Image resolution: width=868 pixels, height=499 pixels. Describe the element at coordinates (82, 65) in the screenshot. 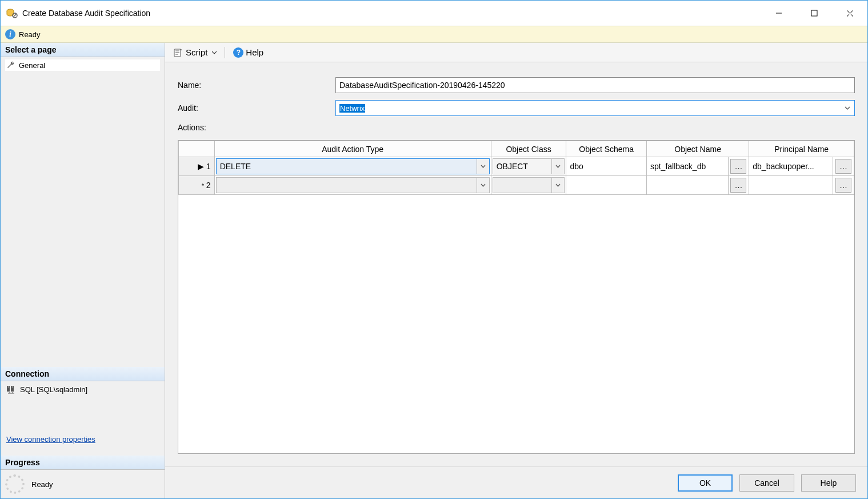

I see `sidebar-item-general: General` at that location.